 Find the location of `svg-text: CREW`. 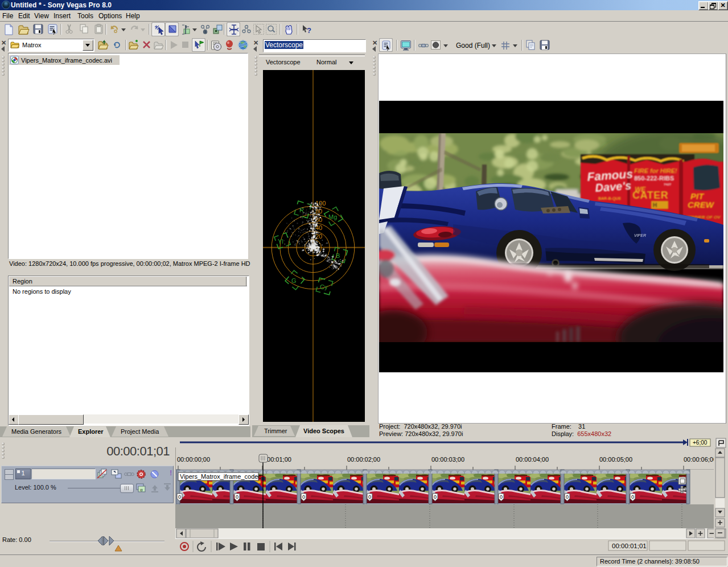

svg-text: CREW is located at coordinates (701, 205).